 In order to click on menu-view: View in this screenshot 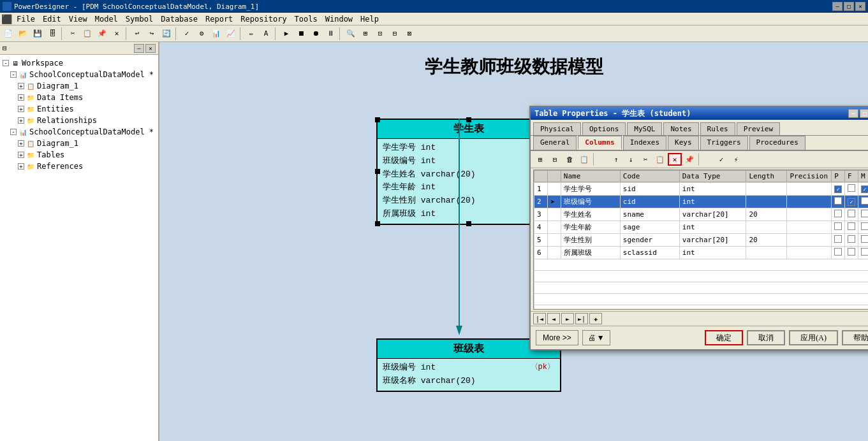, I will do `click(78, 19)`.